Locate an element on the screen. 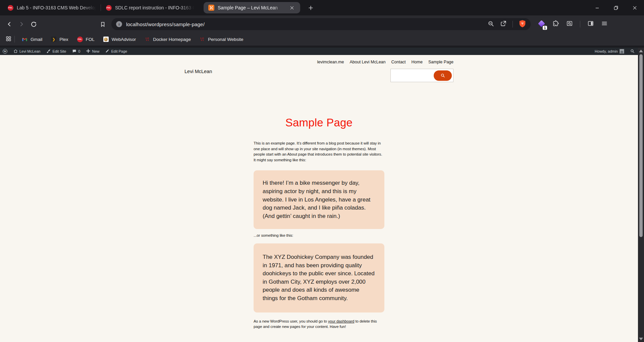 This screenshot has width=644, height=342. levi-monogram-icon: LEVI is located at coordinates (202, 39).